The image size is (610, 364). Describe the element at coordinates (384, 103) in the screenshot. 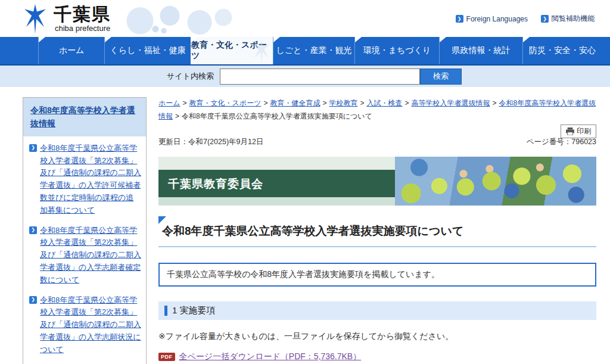

I see `breadcrumb-link: 入試・検査` at that location.